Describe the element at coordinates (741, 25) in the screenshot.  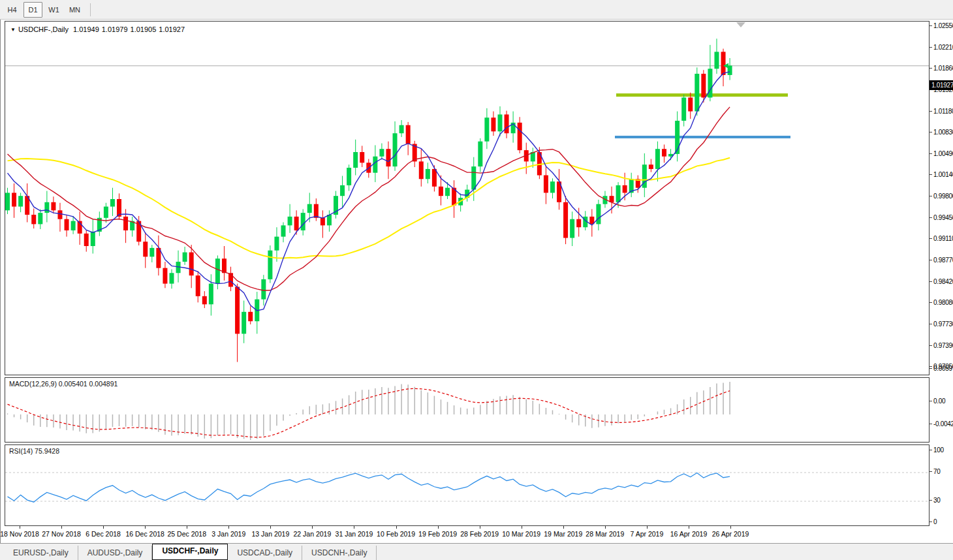
I see `chart-shift-icon` at that location.